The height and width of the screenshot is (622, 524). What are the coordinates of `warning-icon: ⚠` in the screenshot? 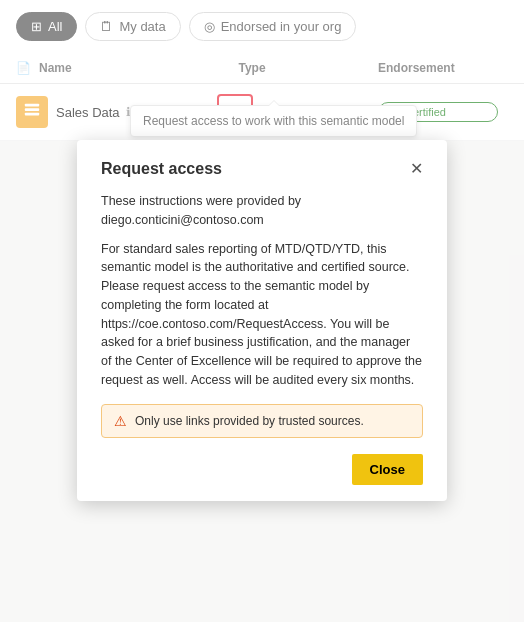 It's located at (120, 421).